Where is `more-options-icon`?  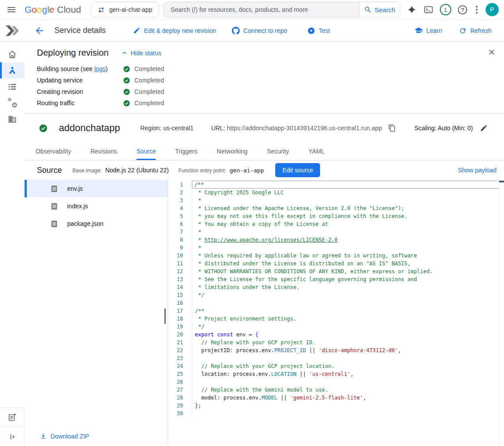 more-options-icon is located at coordinates (477, 10).